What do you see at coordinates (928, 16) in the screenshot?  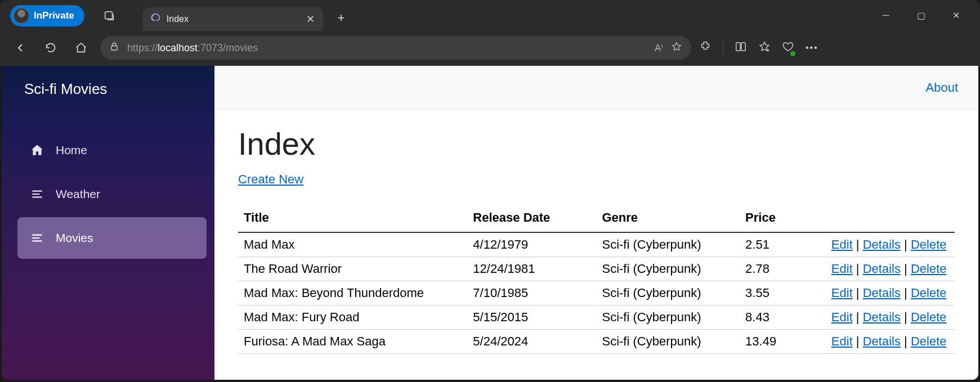 I see `window-controls: ─ ▢ ✕` at bounding box center [928, 16].